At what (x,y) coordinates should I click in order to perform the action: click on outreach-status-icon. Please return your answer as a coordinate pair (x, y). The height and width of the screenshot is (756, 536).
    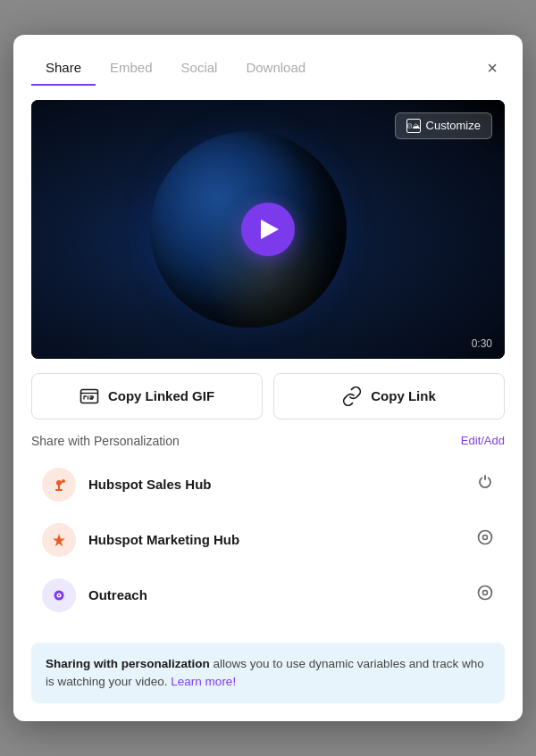
    Looking at the image, I should click on (485, 594).